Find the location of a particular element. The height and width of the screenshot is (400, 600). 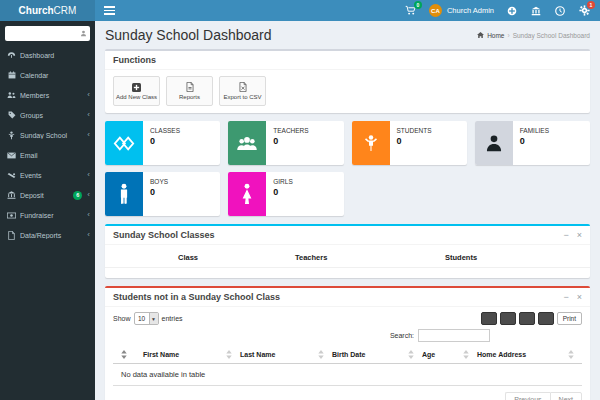

export-excel-button is located at coordinates (527, 318).